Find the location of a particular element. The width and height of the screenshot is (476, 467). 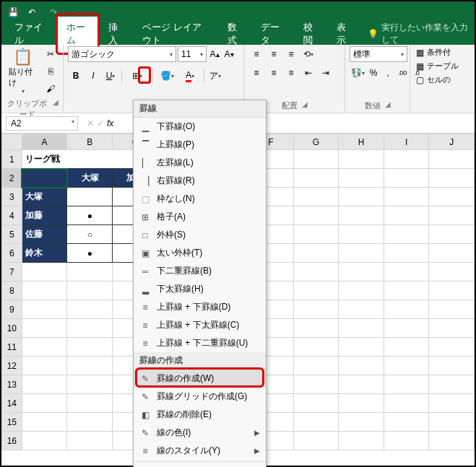

row-header: 1 is located at coordinates (12, 160).